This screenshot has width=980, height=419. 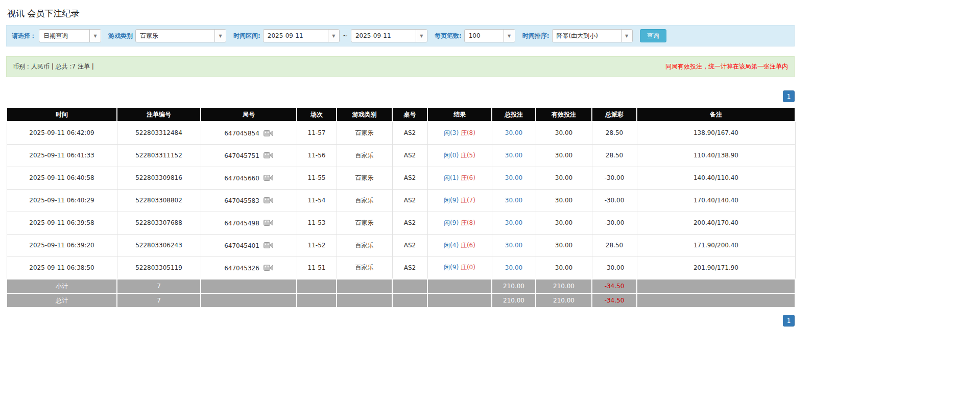 What do you see at coordinates (716, 268) in the screenshot?
I see `note-cell: 201.90/171.90` at bounding box center [716, 268].